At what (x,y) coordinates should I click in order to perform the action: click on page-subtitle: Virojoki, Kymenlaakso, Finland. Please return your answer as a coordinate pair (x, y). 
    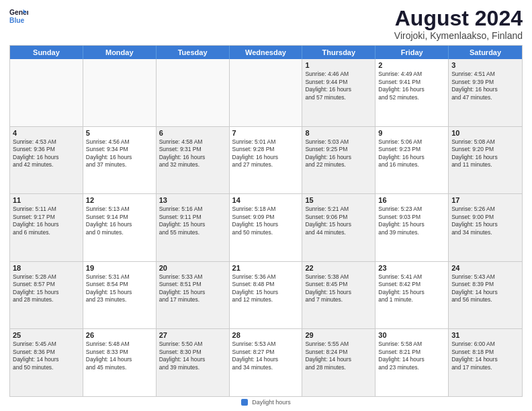
    Looking at the image, I should click on (458, 36).